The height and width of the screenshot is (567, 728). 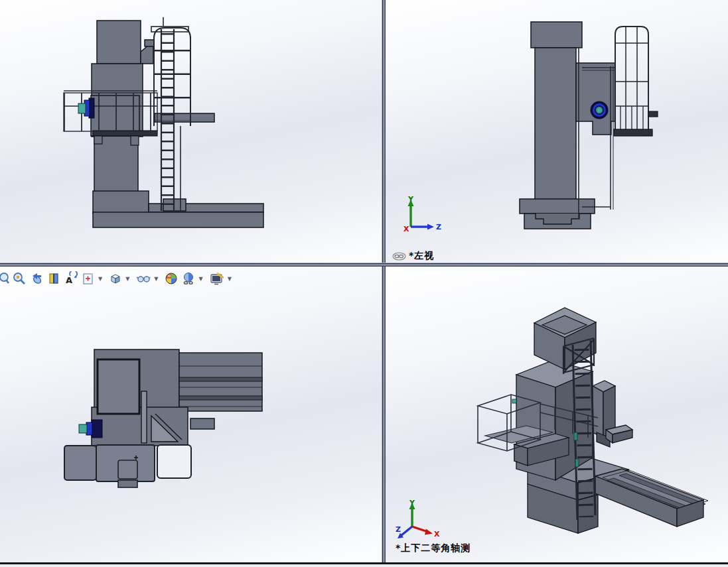 I want to click on axis-triad: Y Z X, so click(x=423, y=215).